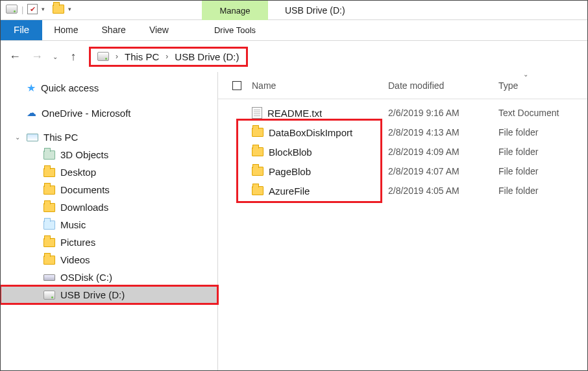  I want to click on tree-onedrive: ☁ OneDrive - Microsoft, so click(109, 113).